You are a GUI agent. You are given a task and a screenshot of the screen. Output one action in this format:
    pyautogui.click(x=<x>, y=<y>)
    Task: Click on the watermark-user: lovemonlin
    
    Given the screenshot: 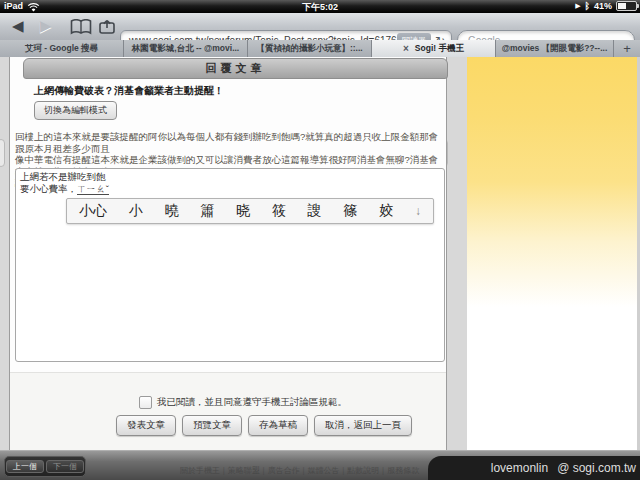 What is the action you would take?
    pyautogui.click(x=520, y=468)
    